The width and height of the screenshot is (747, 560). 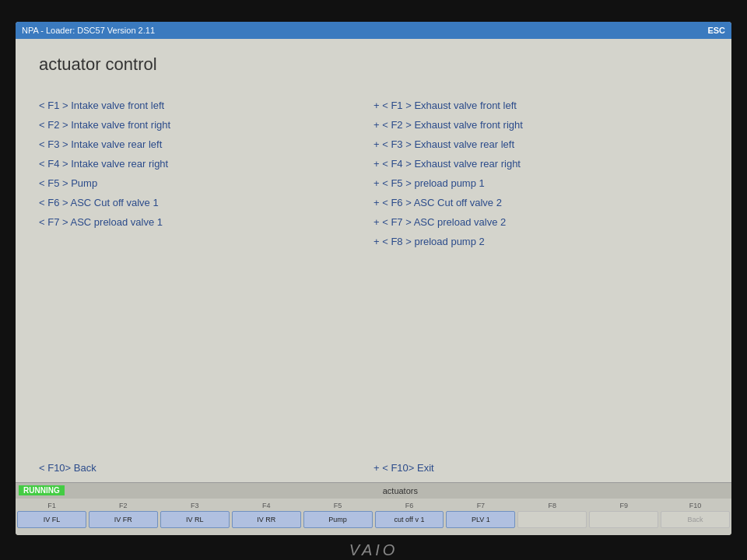 What do you see at coordinates (468, 124) in the screenshot?
I see `command-desc: Exhaust valve front right` at bounding box center [468, 124].